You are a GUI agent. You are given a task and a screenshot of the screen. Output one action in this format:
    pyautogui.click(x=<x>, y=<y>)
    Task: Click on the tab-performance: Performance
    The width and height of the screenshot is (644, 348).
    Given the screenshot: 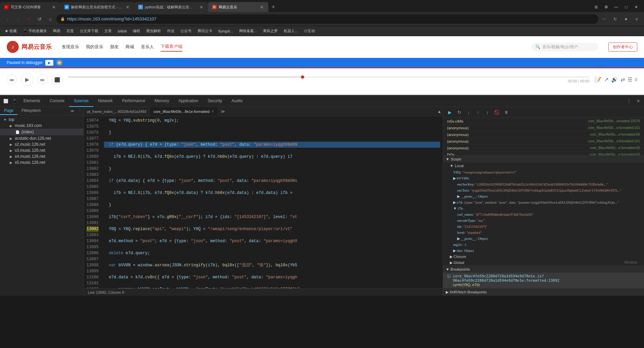 What is the action you would take?
    pyautogui.click(x=133, y=101)
    